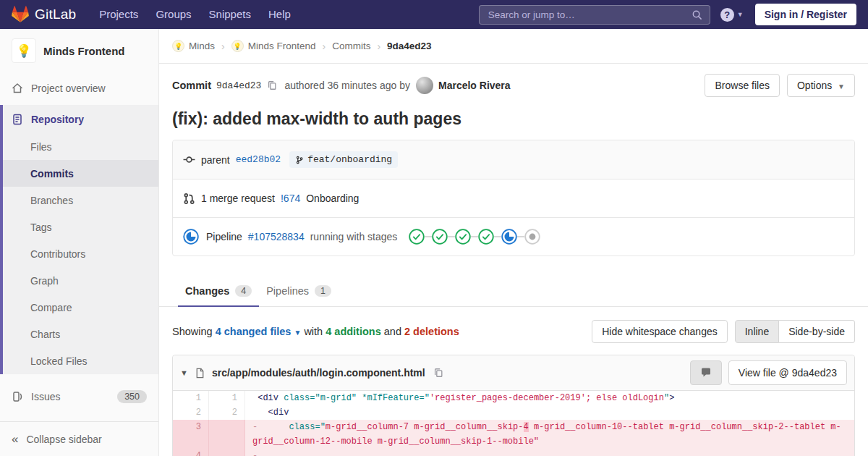 The width and height of the screenshot is (868, 456). Describe the element at coordinates (279, 14) in the screenshot. I see `menu-item-help: Help` at that location.